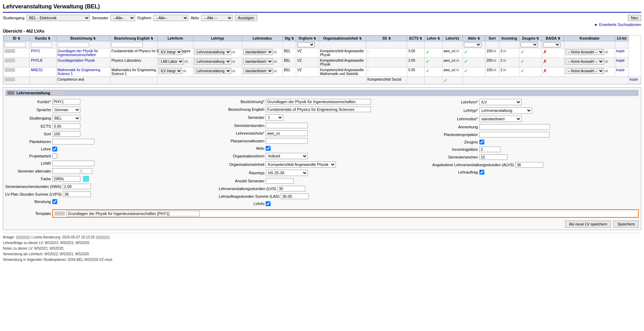 Image resolution: width=644 pixels, height=331 pixels. I want to click on col-lehrevz: LehreVz, so click(452, 39).